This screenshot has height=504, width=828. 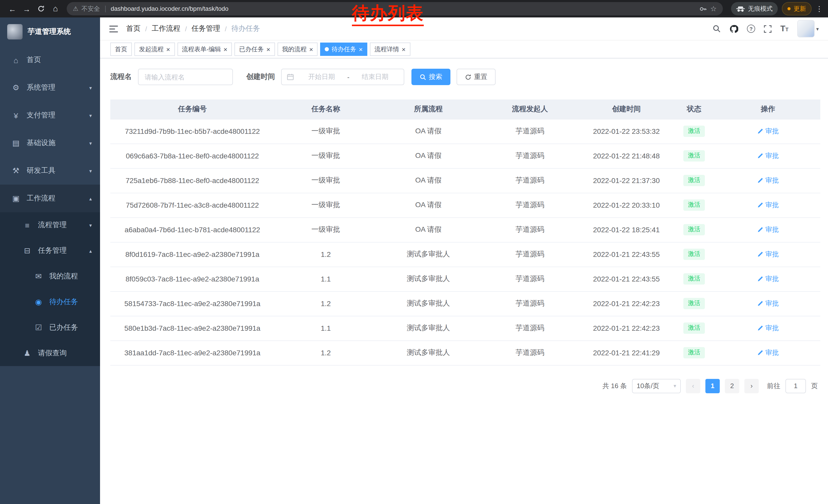 What do you see at coordinates (192, 109) in the screenshot?
I see `column-header: 任务编号` at bounding box center [192, 109].